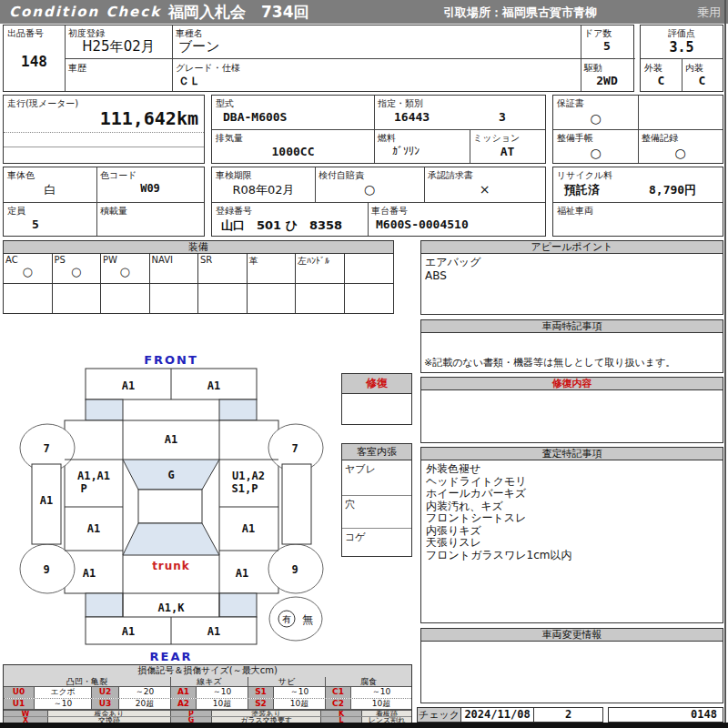  Describe the element at coordinates (571, 327) in the screenshot. I see `vehicle-notes-title: 車両特記事項` at that location.